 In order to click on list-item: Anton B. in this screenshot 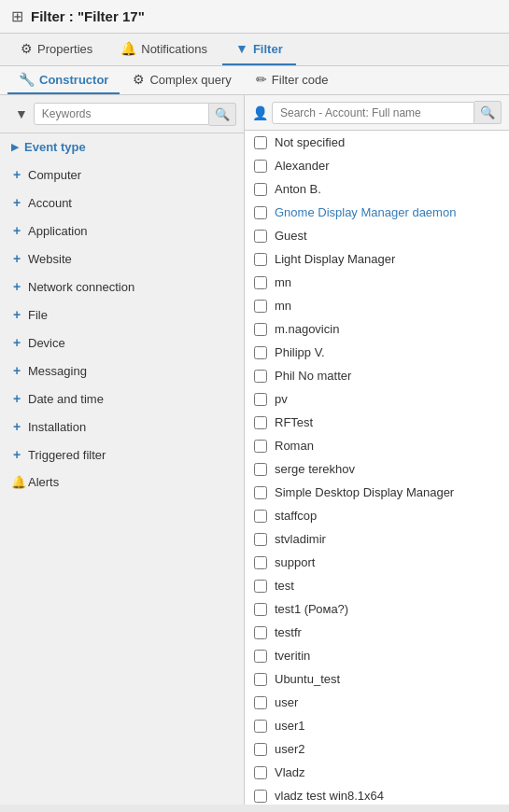, I will do `click(377, 189)`.